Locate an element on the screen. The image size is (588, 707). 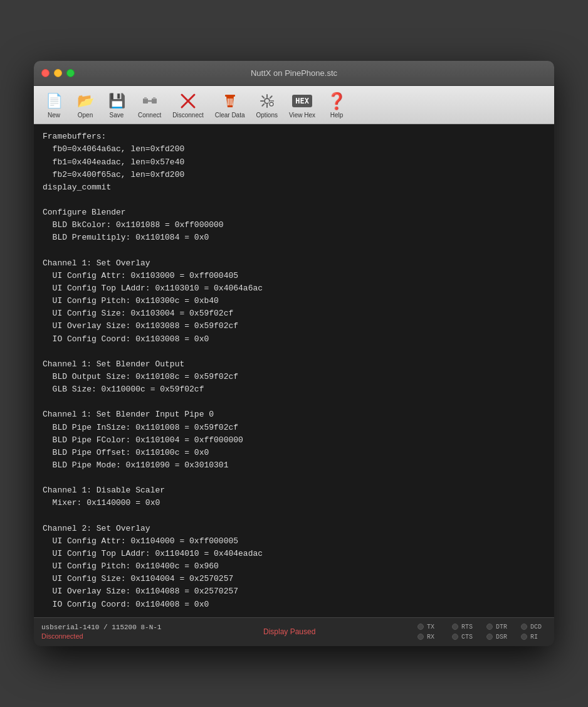
dtr-dot is located at coordinates (490, 627).